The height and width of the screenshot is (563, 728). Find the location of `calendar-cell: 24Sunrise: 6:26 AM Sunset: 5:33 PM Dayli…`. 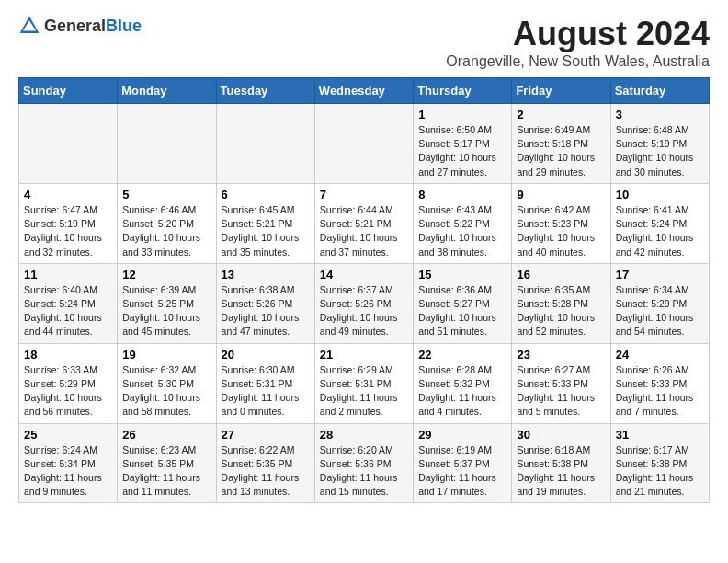

calendar-cell: 24Sunrise: 6:26 AM Sunset: 5:33 PM Dayli… is located at coordinates (660, 383).